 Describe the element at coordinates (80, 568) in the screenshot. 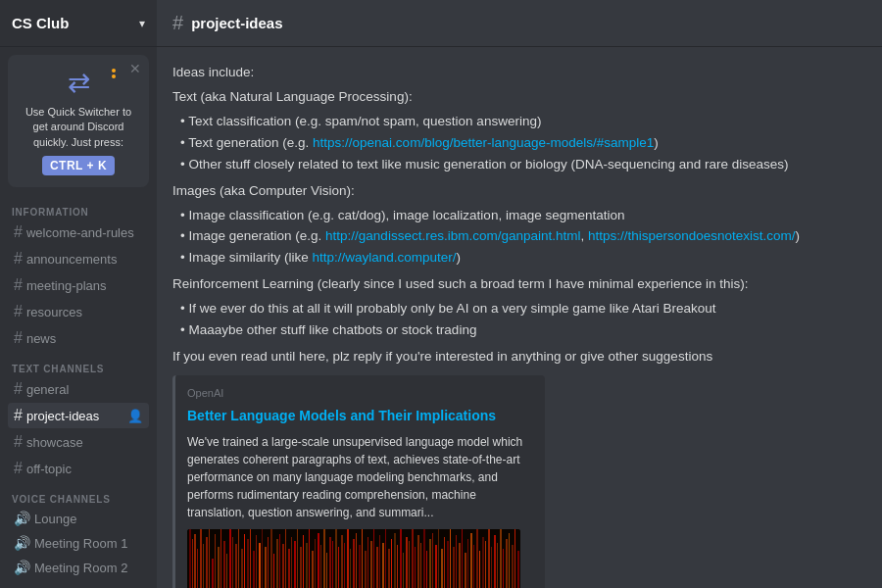

I see `channel-name: Meeting Room 2` at that location.